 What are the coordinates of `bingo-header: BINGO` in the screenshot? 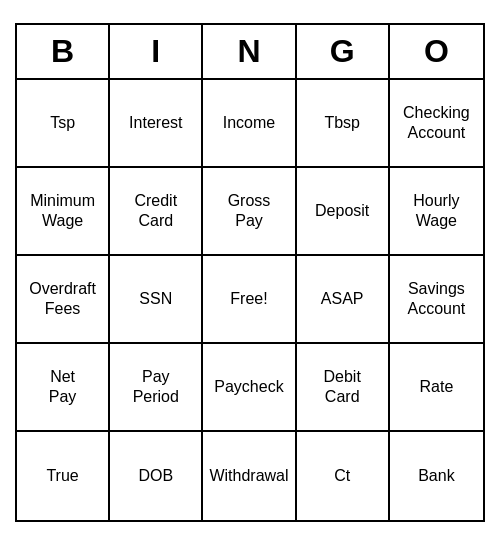 It's located at (250, 52).